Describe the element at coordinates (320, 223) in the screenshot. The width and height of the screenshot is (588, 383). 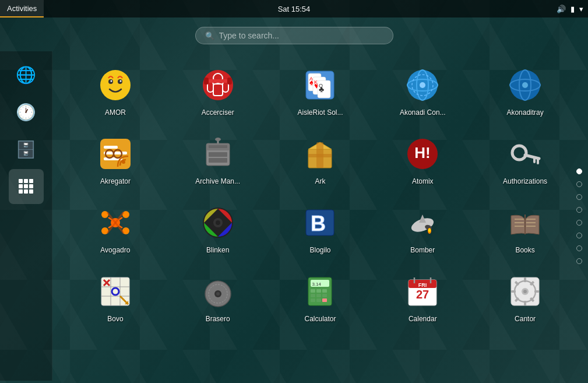
I see `app-blogilo-icon-wrapper: B` at that location.